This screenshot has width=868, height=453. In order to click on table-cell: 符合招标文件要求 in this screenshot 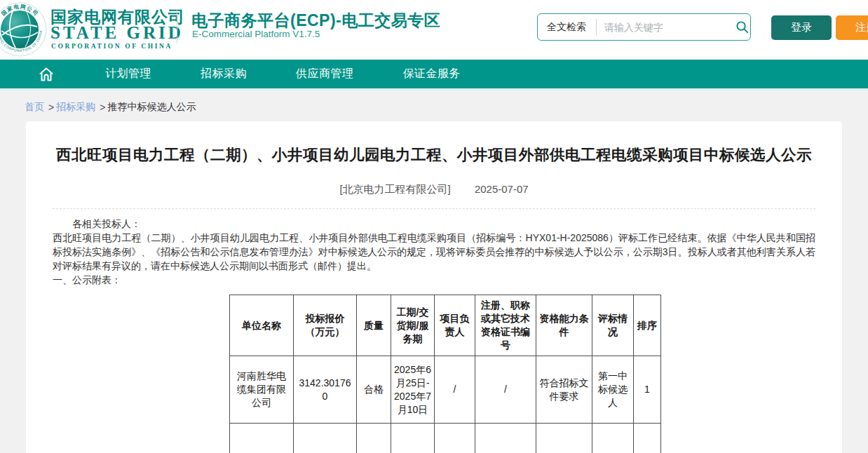, I will do `click(564, 390)`.